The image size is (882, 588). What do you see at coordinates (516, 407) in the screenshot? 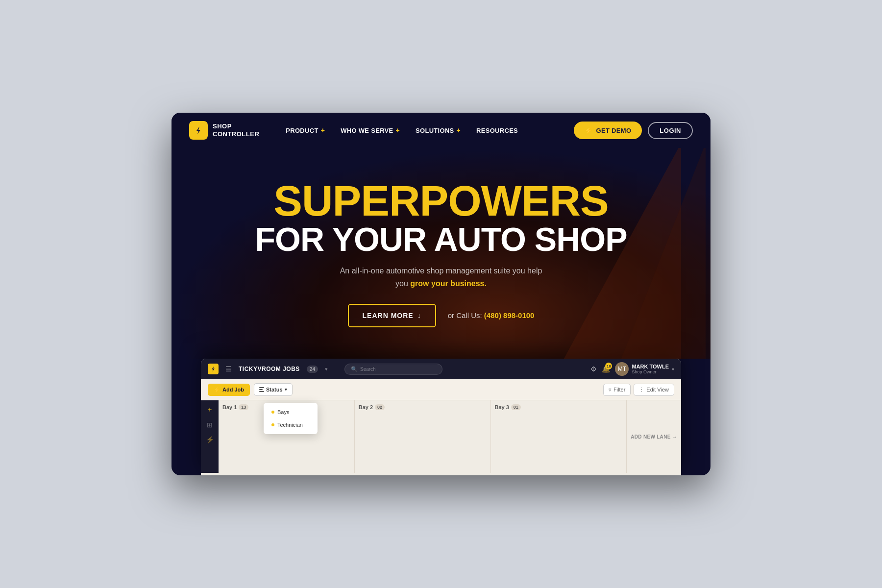
I see `lane-bay3-count: 01` at bounding box center [516, 407].